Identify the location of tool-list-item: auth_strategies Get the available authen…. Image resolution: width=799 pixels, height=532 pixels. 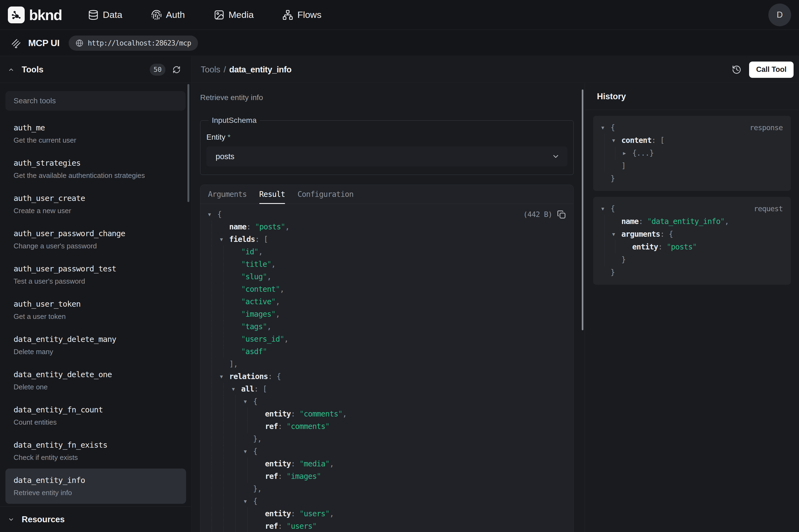
(96, 169).